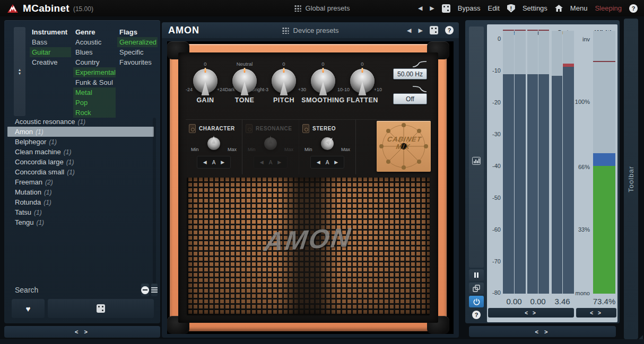 This screenshot has height=344, width=644. What do you see at coordinates (446, 8) in the screenshot?
I see `random-preset-icon` at bounding box center [446, 8].